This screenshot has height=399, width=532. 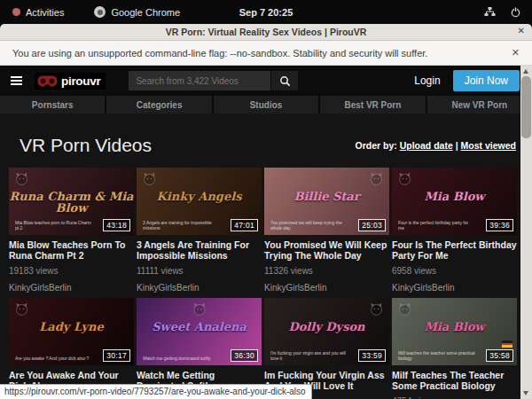 I want to click on menu-hamburger-icon, so click(x=16, y=81).